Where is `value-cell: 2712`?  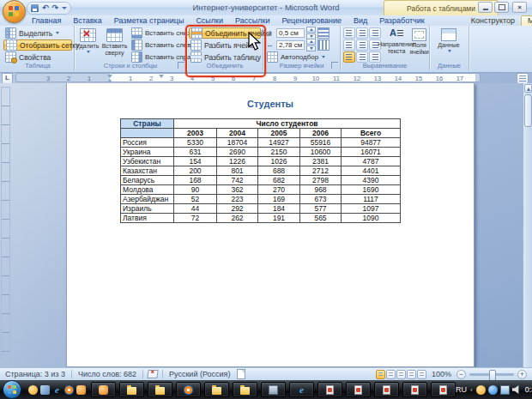
value-cell: 2712 is located at coordinates (321, 172).